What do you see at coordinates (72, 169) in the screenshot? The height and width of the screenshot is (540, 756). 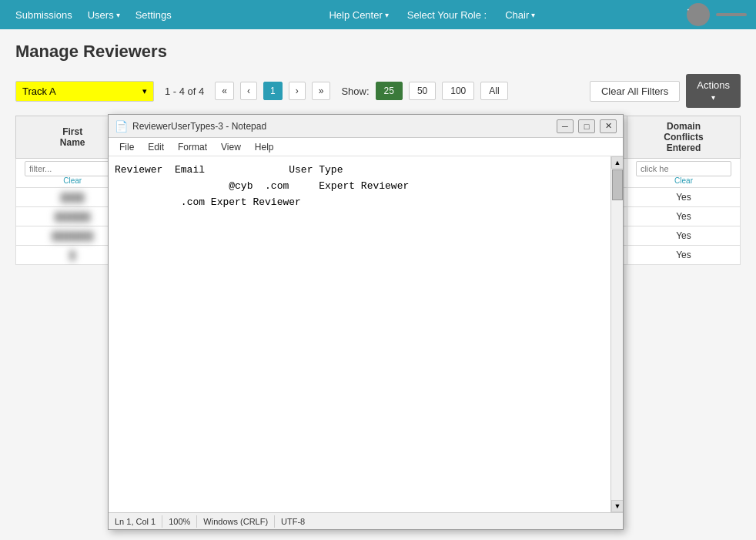 I see `filter-first-name-input` at bounding box center [72, 169].